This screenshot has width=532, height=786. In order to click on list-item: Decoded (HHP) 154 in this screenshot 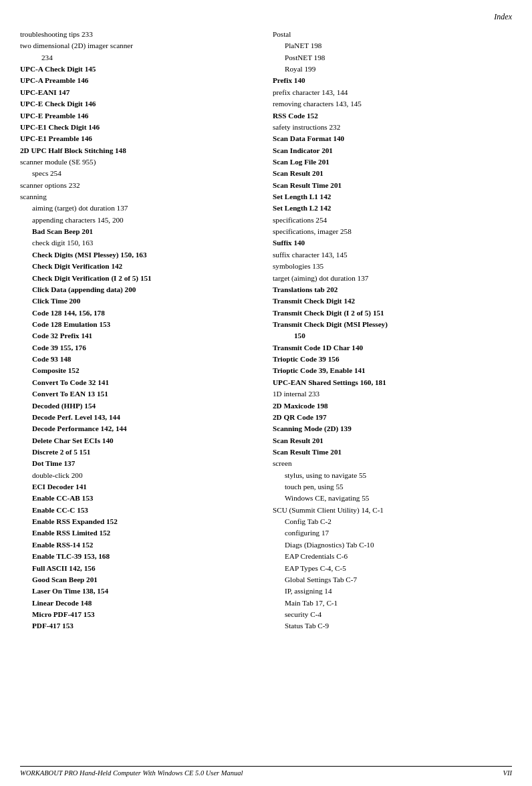, I will do `click(140, 406)`.